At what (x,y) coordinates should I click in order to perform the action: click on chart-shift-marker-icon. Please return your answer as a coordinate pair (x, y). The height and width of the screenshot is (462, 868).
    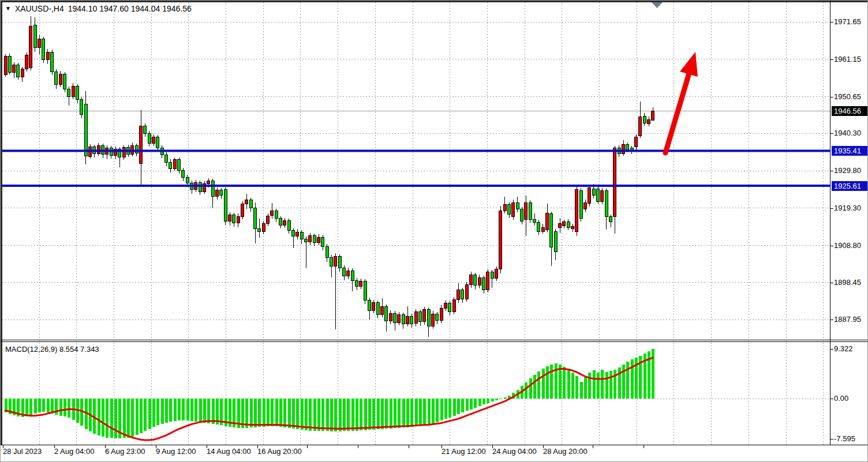
    Looking at the image, I should click on (657, 5).